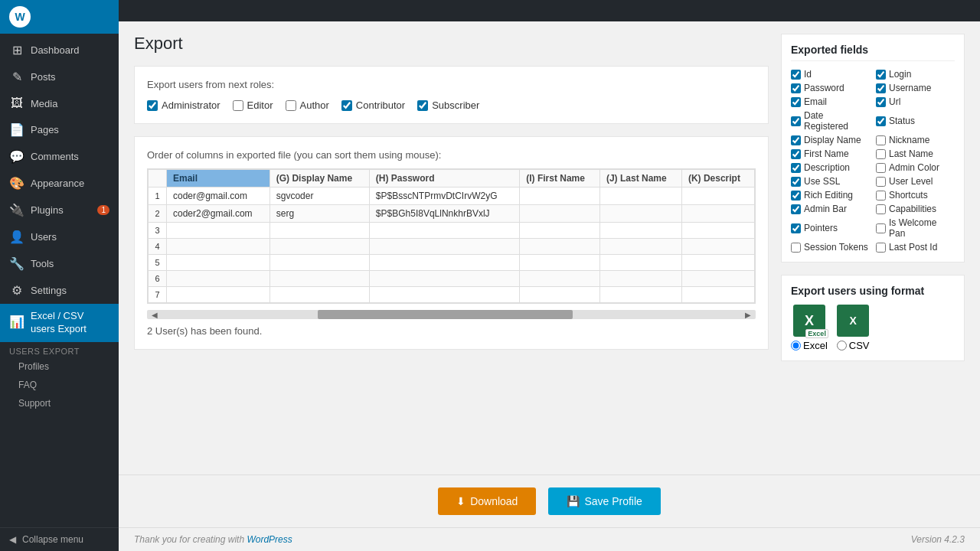  I want to click on field-item-left: Id, so click(830, 74).